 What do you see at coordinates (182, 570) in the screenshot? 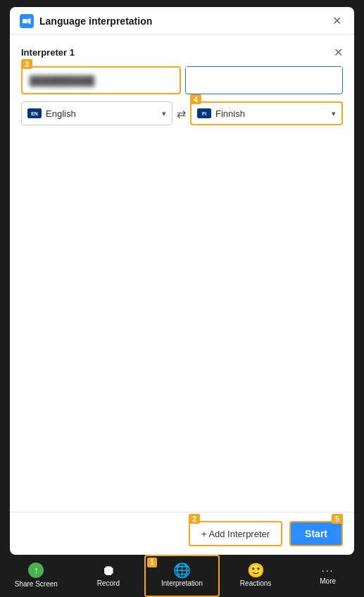
I see `interpretation-icon: 🌐` at bounding box center [182, 570].